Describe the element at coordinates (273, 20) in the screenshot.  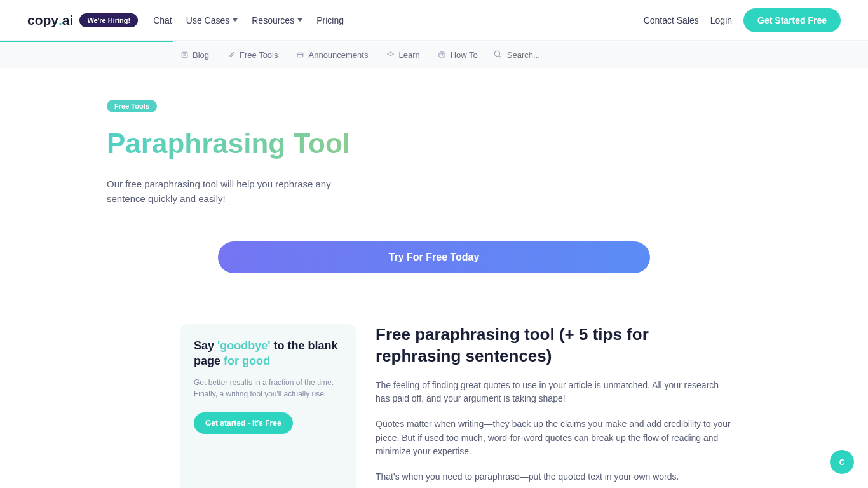
I see `nav-label: Resources` at that location.